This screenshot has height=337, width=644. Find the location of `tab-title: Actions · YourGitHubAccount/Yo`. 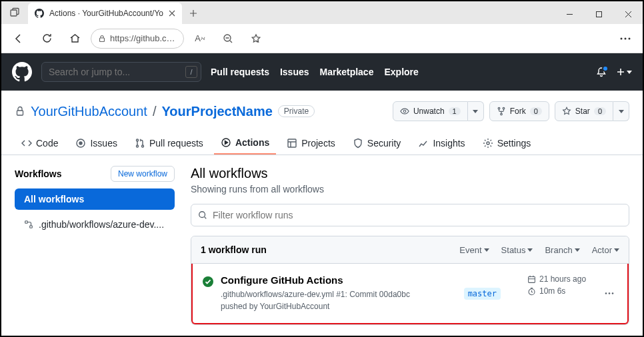

tab-title: Actions · YourGitHubAccount/Yo is located at coordinates (107, 13).